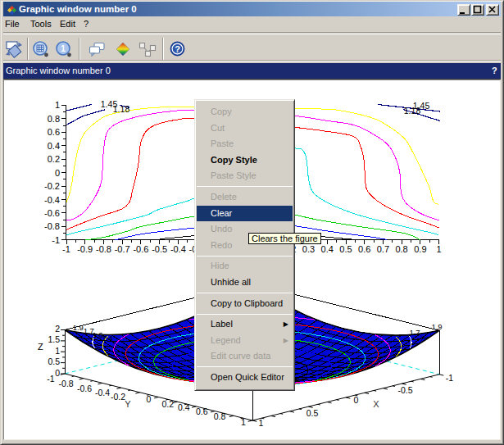  I want to click on svg-text: 1, so click(63, 49).